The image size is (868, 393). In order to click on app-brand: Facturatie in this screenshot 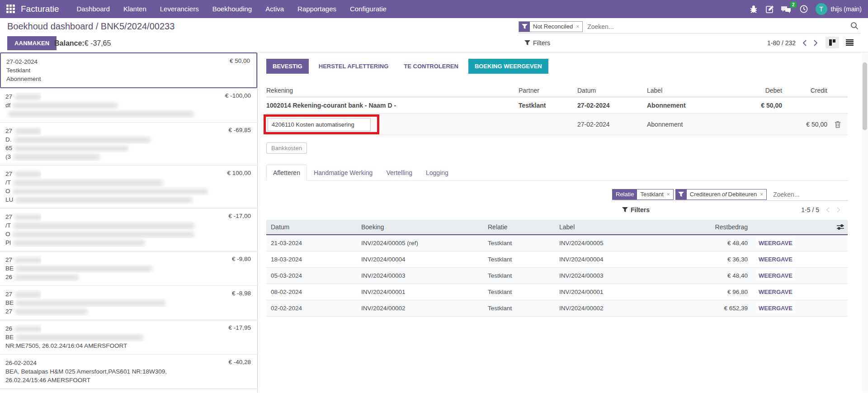, I will do `click(40, 9)`.